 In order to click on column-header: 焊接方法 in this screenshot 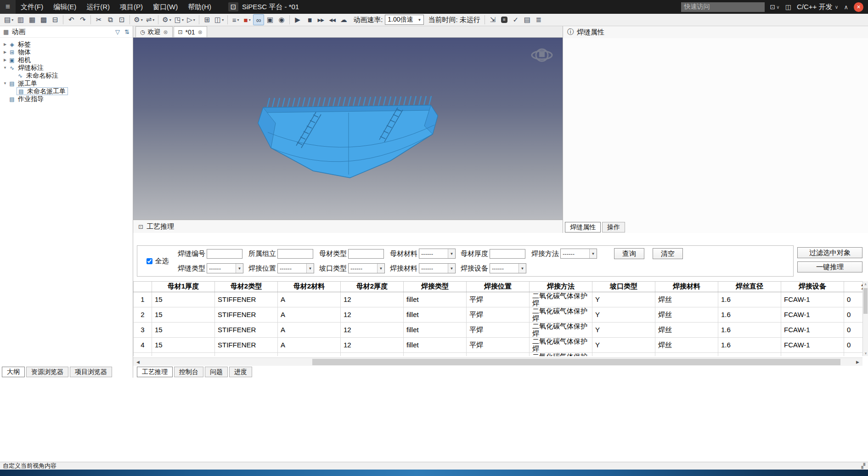, I will do `click(561, 287)`.